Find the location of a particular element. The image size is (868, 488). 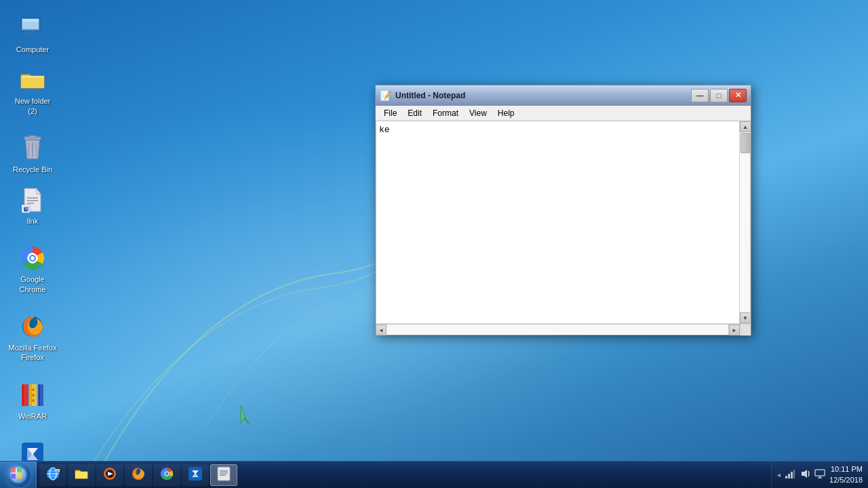

clock-time: 10:11 PM is located at coordinates (846, 469).